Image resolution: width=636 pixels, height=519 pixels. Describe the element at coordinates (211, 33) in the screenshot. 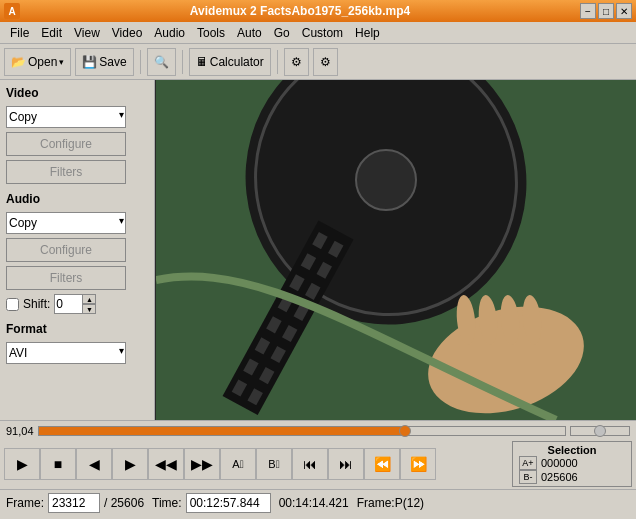

I see `menu-item-tools: Tools` at that location.